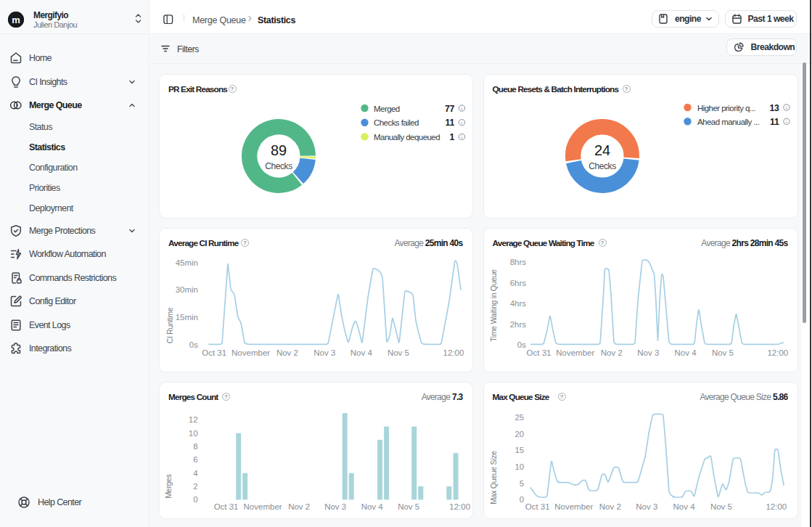  What do you see at coordinates (602, 150) in the screenshot?
I see `svg-text: 24` at bounding box center [602, 150].